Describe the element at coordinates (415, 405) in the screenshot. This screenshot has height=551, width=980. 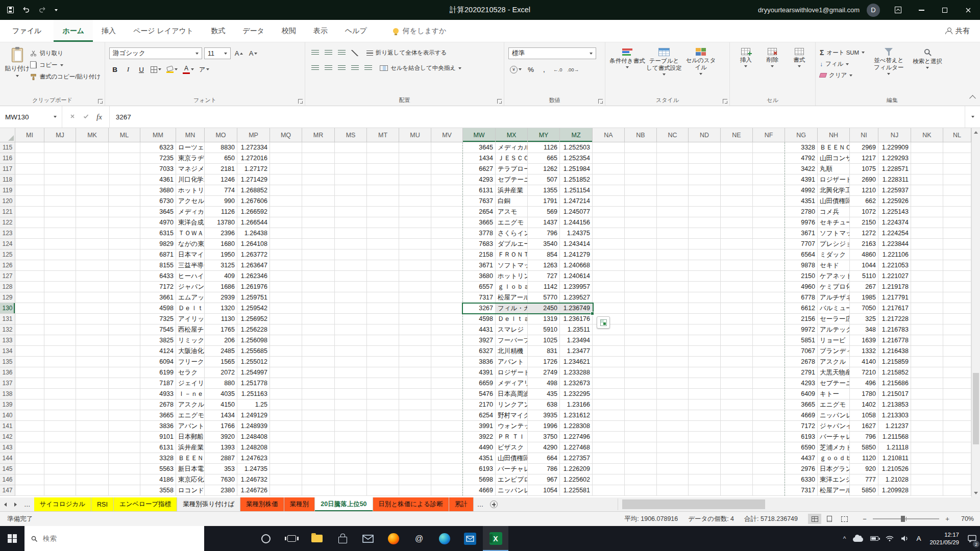
I see `cell-MU139` at that location.